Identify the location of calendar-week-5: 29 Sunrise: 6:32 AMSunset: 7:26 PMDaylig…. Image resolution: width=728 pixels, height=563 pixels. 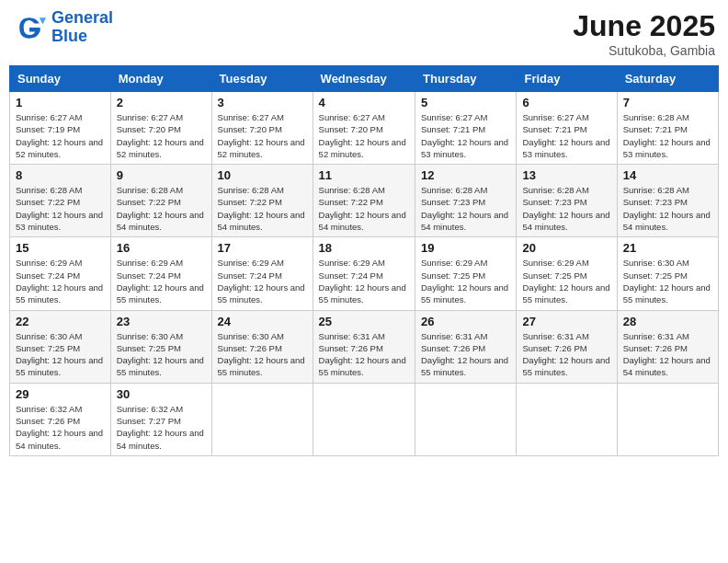
(364, 419).